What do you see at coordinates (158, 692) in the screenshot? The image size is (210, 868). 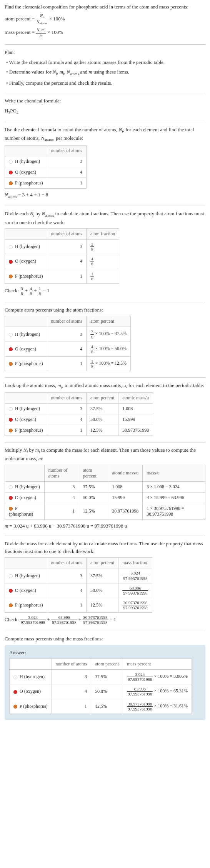 I see `cell-value: 63.99697.993761998 × 100% = 65.31%` at bounding box center [158, 692].